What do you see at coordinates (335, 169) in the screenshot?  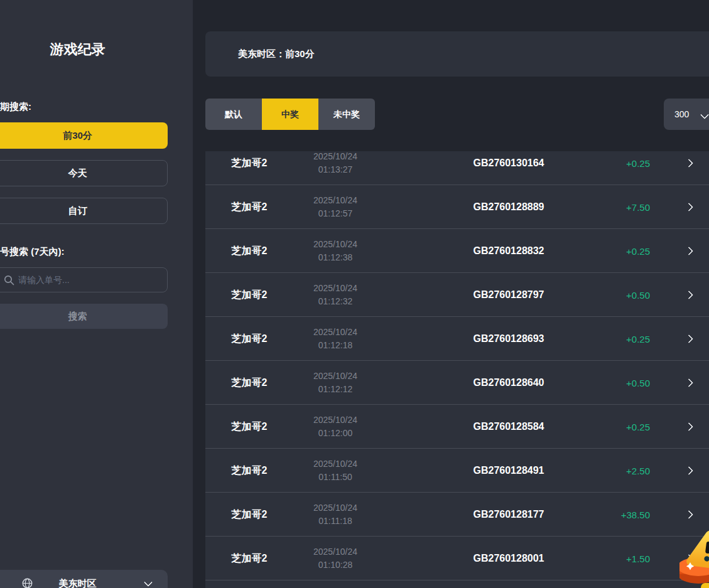 I see `record-time: 01:13:27` at bounding box center [335, 169].